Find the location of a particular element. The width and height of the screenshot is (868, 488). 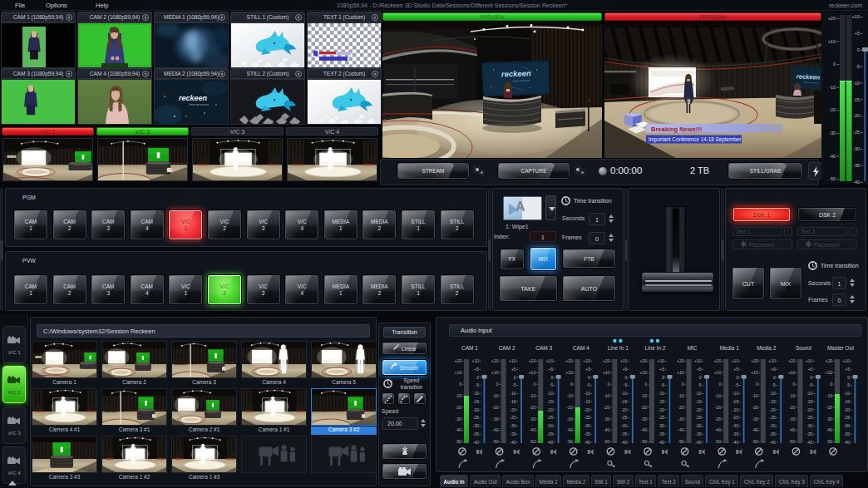

svg-text: Master Out is located at coordinates (841, 348).